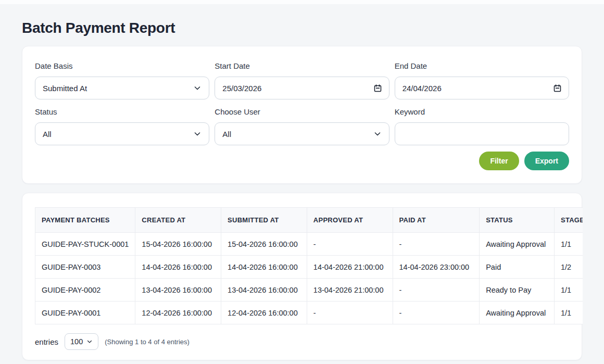 The height and width of the screenshot is (364, 604). I want to click on paid-at-cell: 14-04-2026 23:00:00, so click(436, 267).